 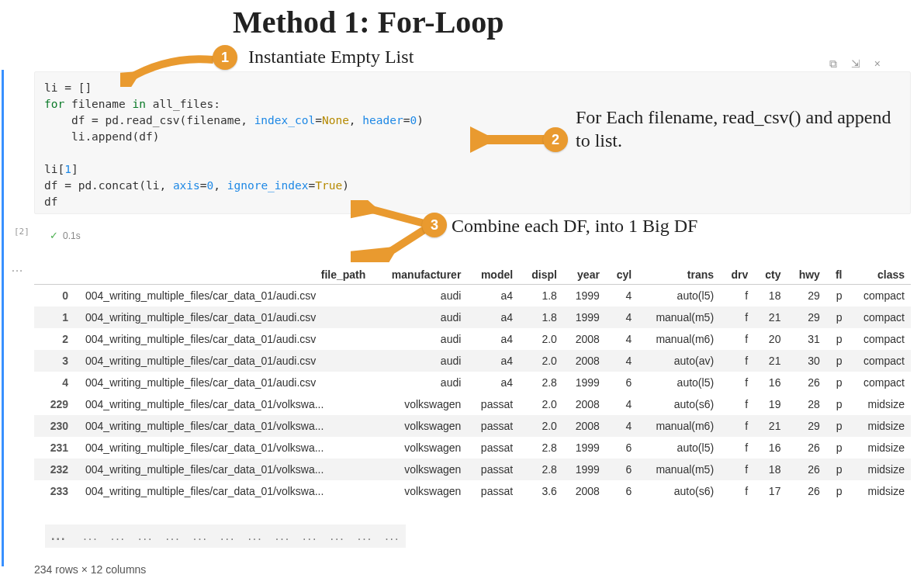 What do you see at coordinates (472, 296) in the screenshot?
I see `table-row: 0004_writing_multiple_files/car_data_01/…` at bounding box center [472, 296].